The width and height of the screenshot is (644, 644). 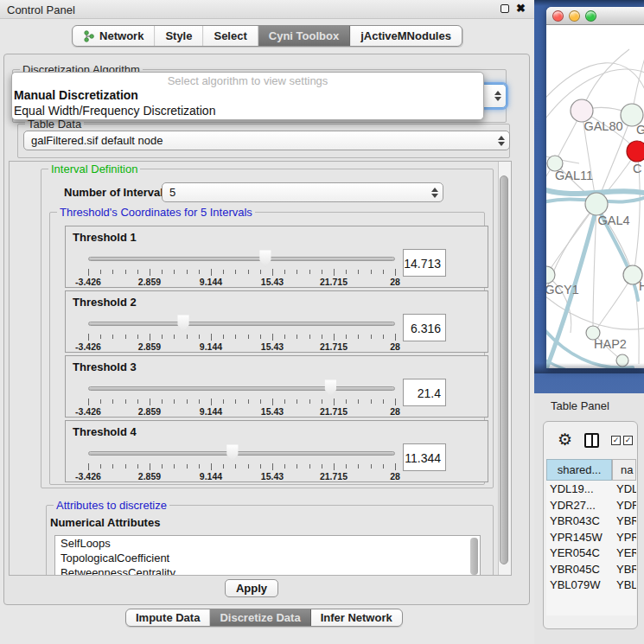 I want to click on close-traffic-light-icon, so click(x=558, y=16).